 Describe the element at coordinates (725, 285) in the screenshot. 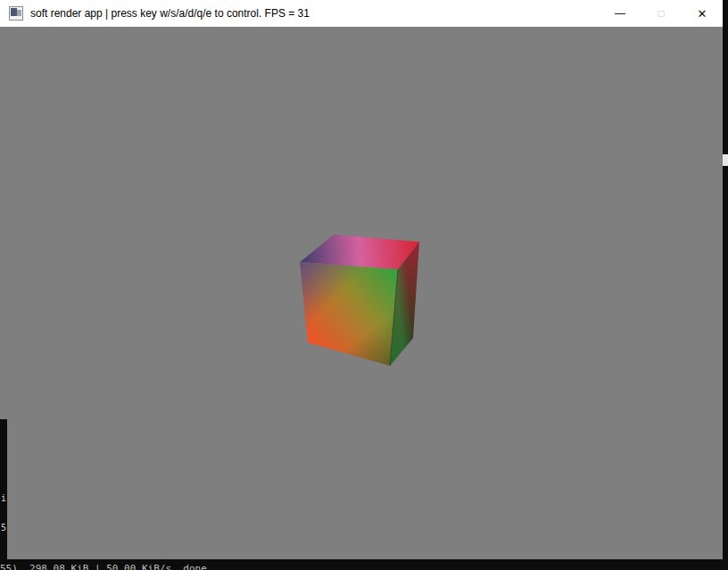

I see `terminal-window-edge-right` at that location.